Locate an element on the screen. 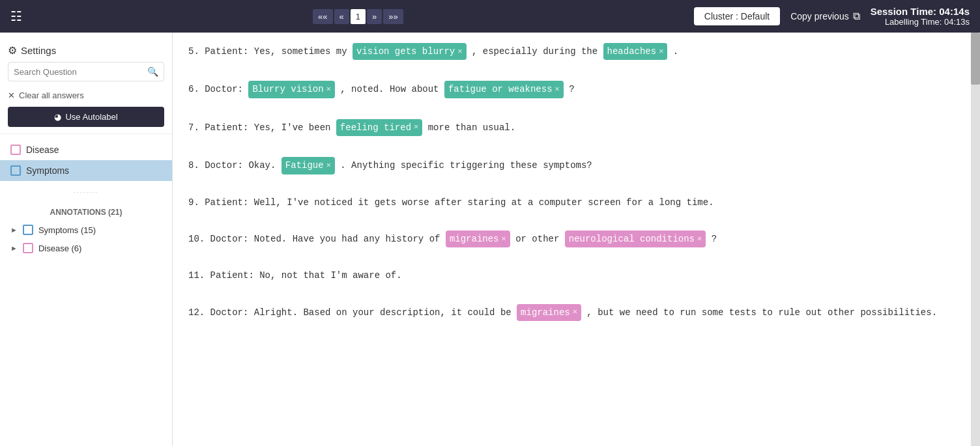  conversation-line-11: 11. Patient: No, not that I'm aware of. is located at coordinates (572, 275).